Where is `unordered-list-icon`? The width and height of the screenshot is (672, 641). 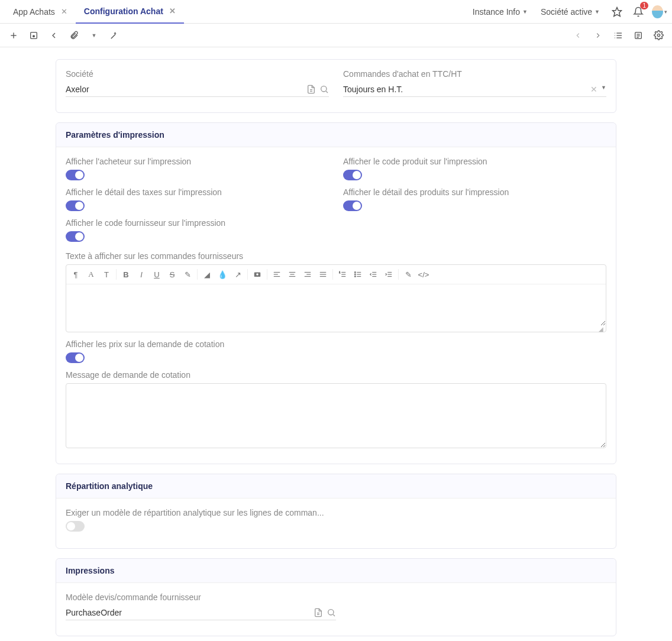
unordered-list-icon is located at coordinates (358, 274).